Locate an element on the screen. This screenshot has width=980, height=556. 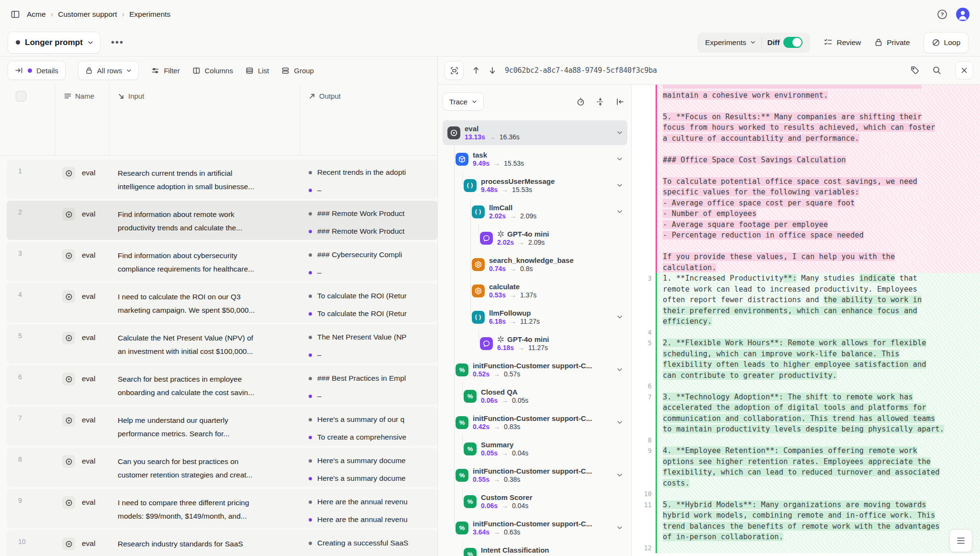
trace-span-row: ()llmCall2.02s→2.09s is located at coordinates (535, 212).